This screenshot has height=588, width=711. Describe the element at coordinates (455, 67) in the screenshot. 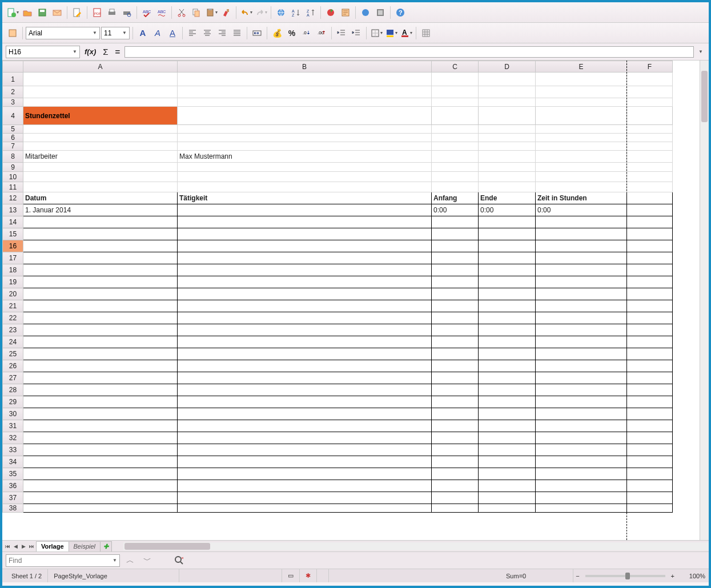

I see `column-header: C` at that location.